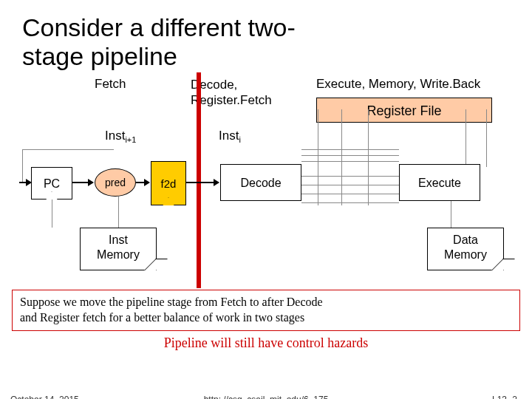 This screenshot has height=399, width=532. Describe the element at coordinates (44, 397) in the screenshot. I see `footer-date: October 14, 2015` at that location.